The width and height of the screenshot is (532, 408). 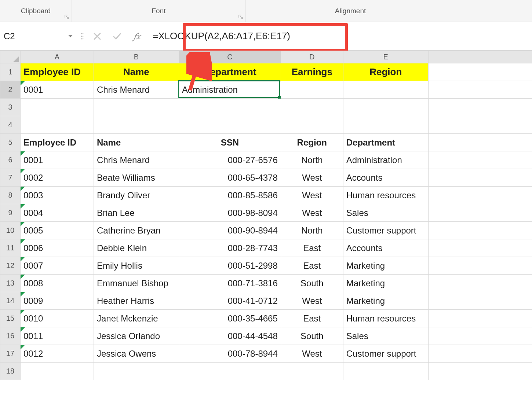 I want to click on row-header: 16, so click(x=10, y=336).